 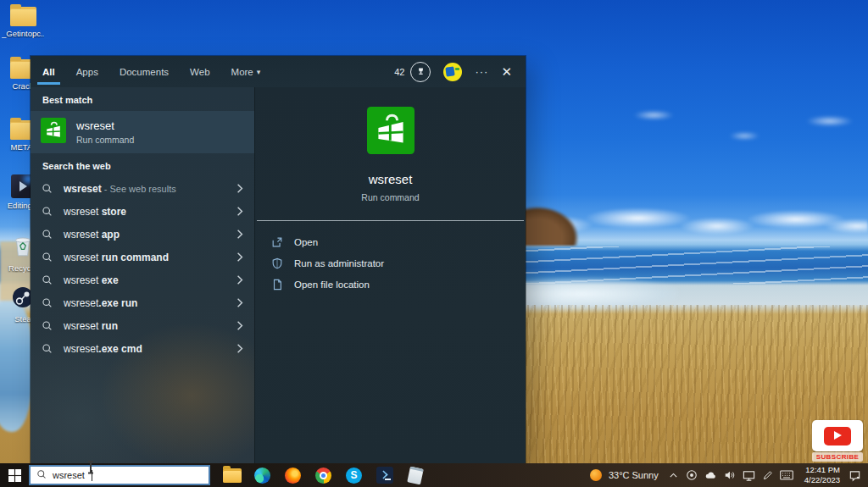 I want to click on search-web-header: Search the web, so click(x=142, y=165).